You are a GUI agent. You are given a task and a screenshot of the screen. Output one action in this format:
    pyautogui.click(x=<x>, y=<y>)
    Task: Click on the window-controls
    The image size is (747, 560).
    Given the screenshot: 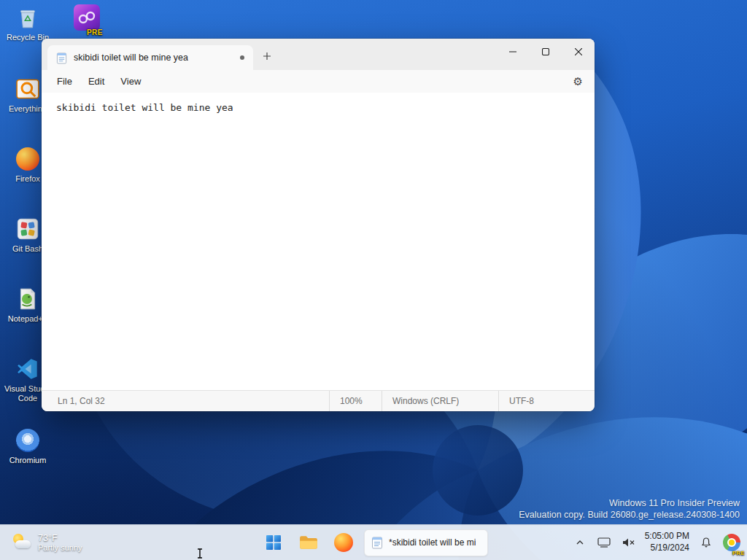 What is the action you would take?
    pyautogui.click(x=546, y=52)
    